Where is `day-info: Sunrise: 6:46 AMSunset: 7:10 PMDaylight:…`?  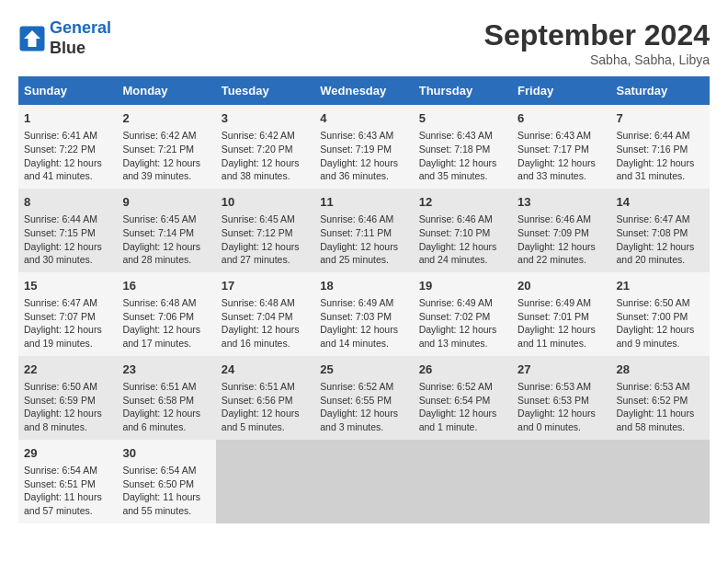
day-info: Sunrise: 6:46 AMSunset: 7:10 PMDaylight:… is located at coordinates (463, 239).